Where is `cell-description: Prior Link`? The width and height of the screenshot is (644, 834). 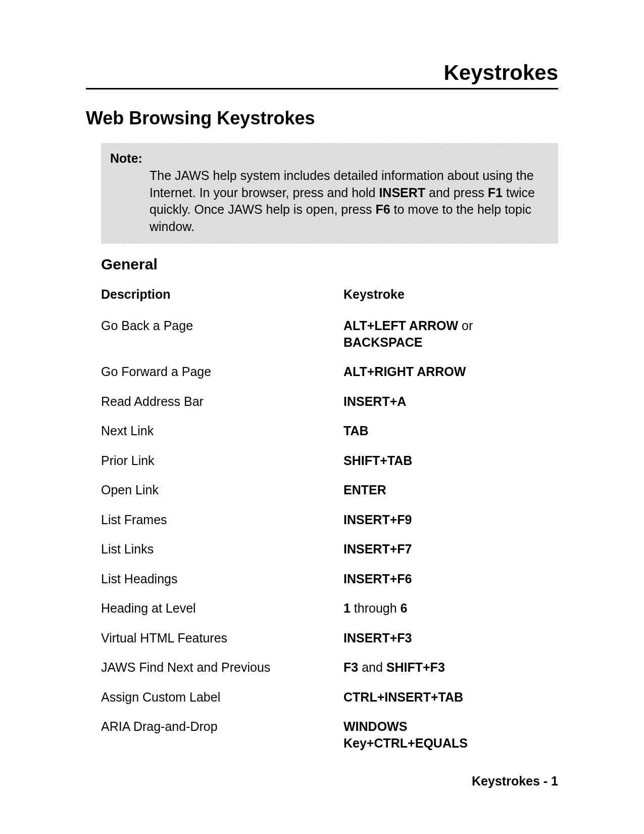
cell-description: Prior Link is located at coordinates (222, 461).